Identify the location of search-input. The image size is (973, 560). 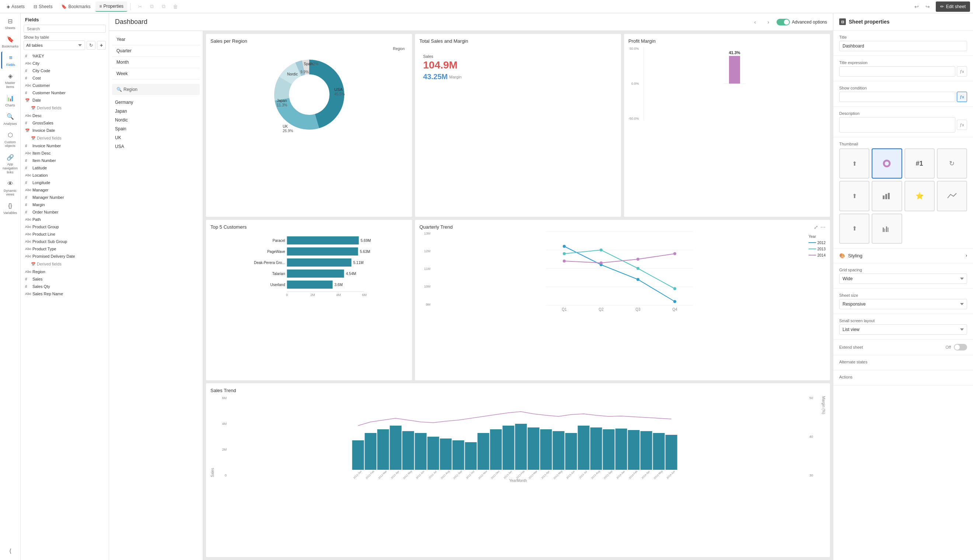
(65, 28).